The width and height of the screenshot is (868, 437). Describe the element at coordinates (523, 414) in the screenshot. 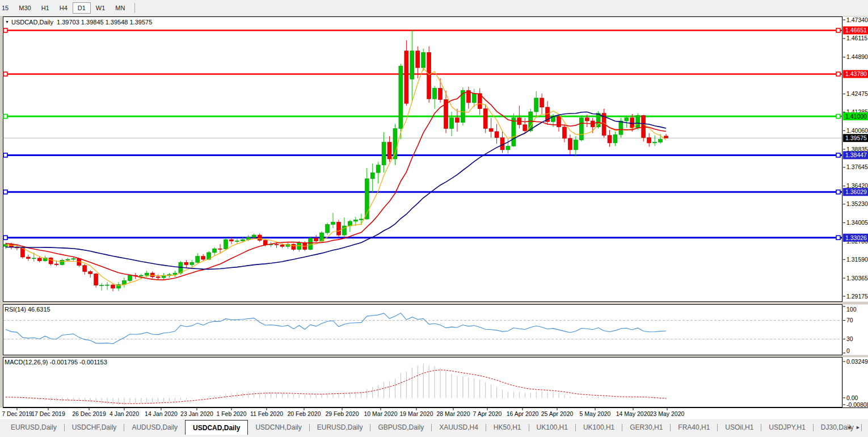

I see `date-tick-label: 16 Apr 2020` at that location.